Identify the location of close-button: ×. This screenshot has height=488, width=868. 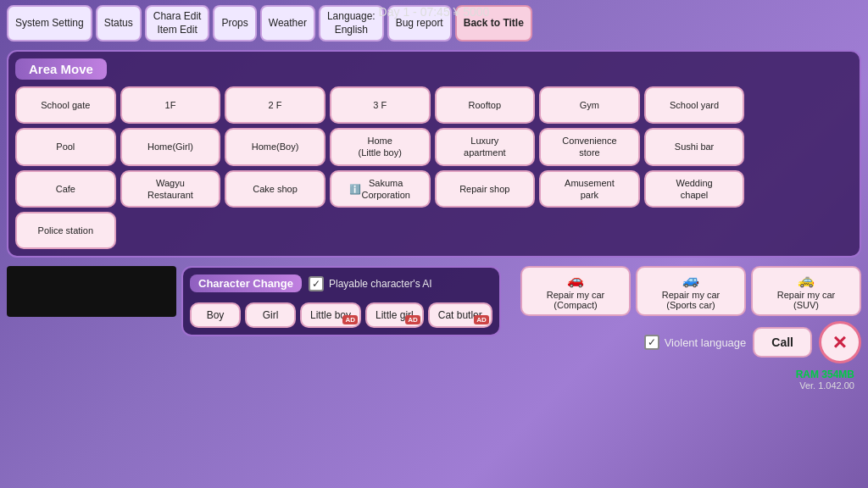
(840, 342).